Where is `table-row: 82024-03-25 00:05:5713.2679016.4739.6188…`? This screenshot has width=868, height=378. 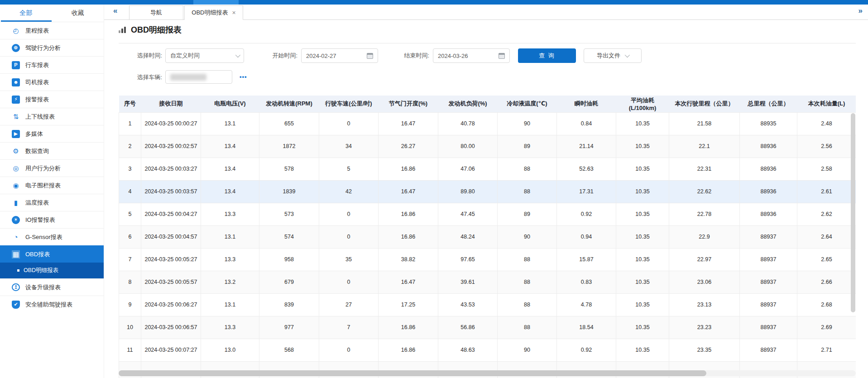 table-row: 82024-03-25 00:05:5713.2679016.4739.6188… is located at coordinates (488, 282).